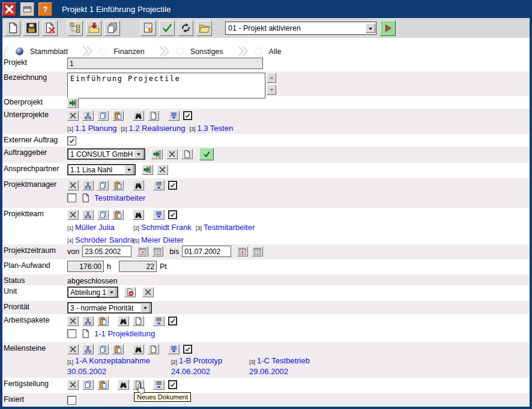  Describe the element at coordinates (112, 28) in the screenshot. I see `copy-documents-button` at that location.